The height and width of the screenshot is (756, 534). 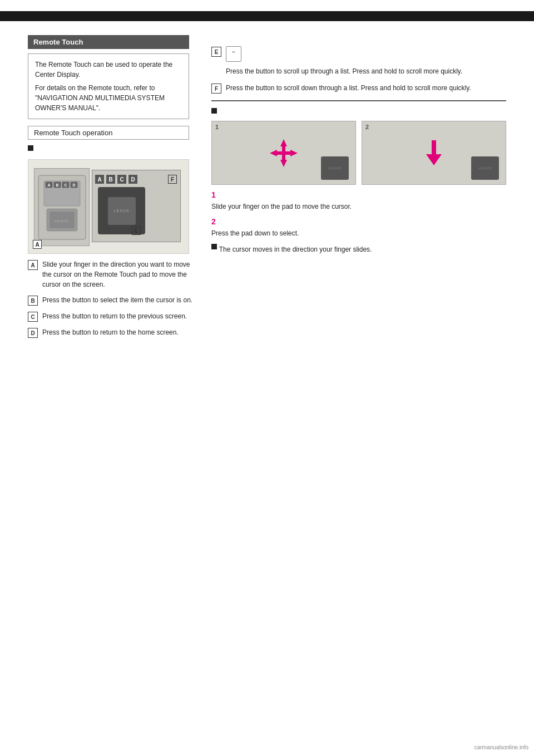 I want to click on e-content: ⌃ Press the button to scroll up through …, so click(x=344, y=61).